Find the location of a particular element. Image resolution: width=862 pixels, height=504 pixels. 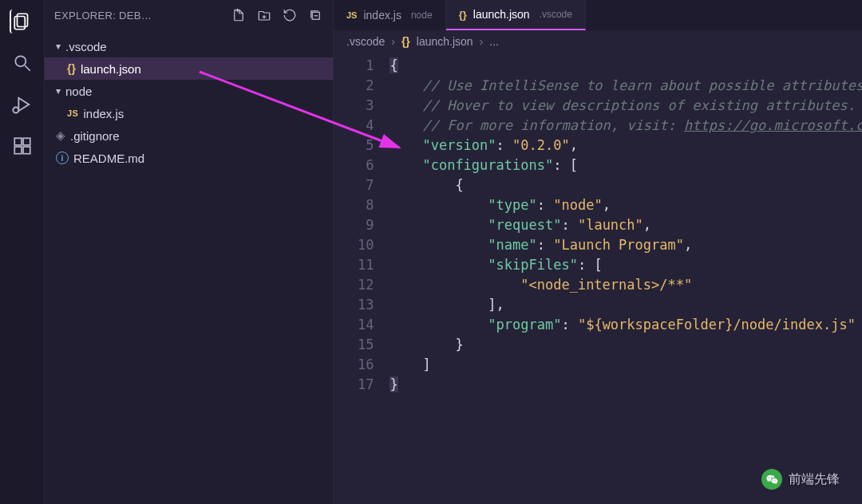

tree-file-launchjson: {} launch.json is located at coordinates (188, 69).